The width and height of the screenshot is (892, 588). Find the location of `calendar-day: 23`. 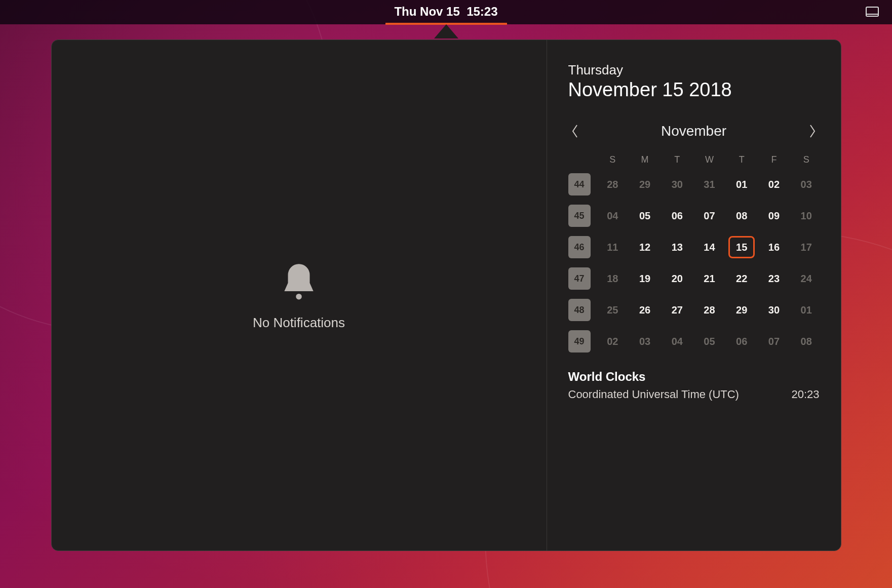

calendar-day: 23 is located at coordinates (774, 279).